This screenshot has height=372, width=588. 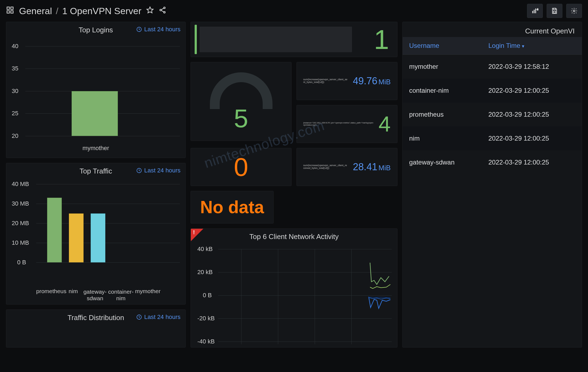 I want to click on panel-no-data: No data, so click(x=232, y=207).